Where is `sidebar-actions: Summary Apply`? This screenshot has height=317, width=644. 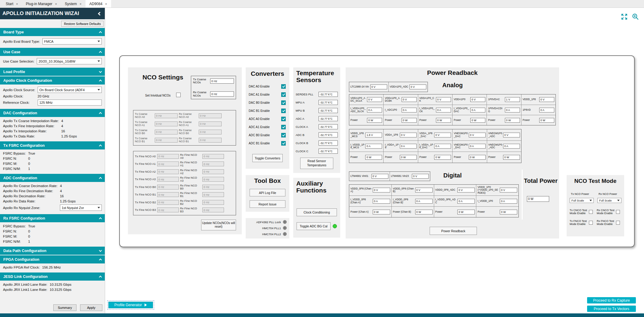 sidebar-actions: Summary Apply is located at coordinates (78, 308).